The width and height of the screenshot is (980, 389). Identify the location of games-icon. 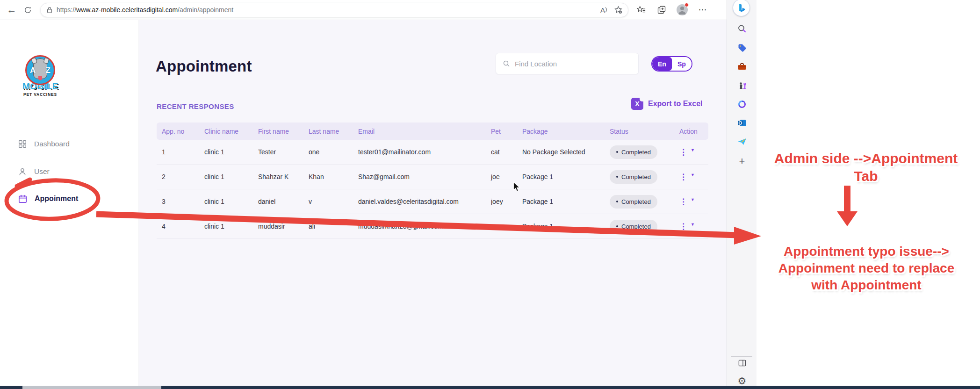
(742, 86).